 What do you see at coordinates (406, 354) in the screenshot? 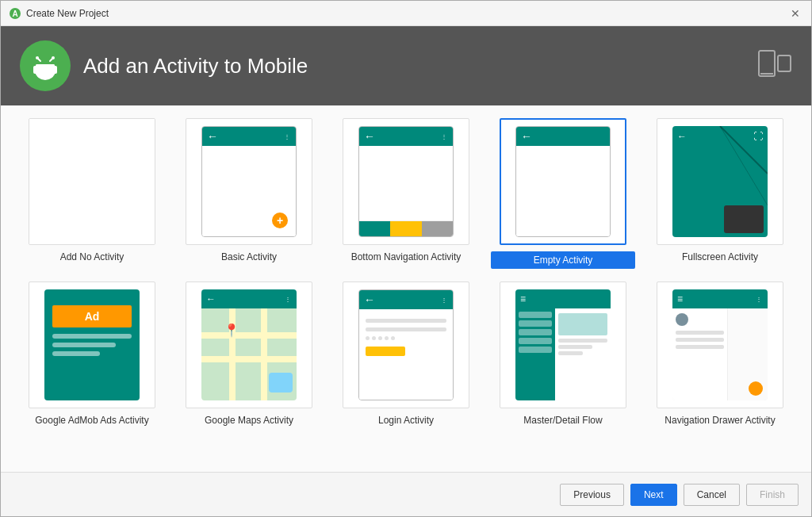
I see `activity-item-login: ← ⋮` at bounding box center [406, 354].